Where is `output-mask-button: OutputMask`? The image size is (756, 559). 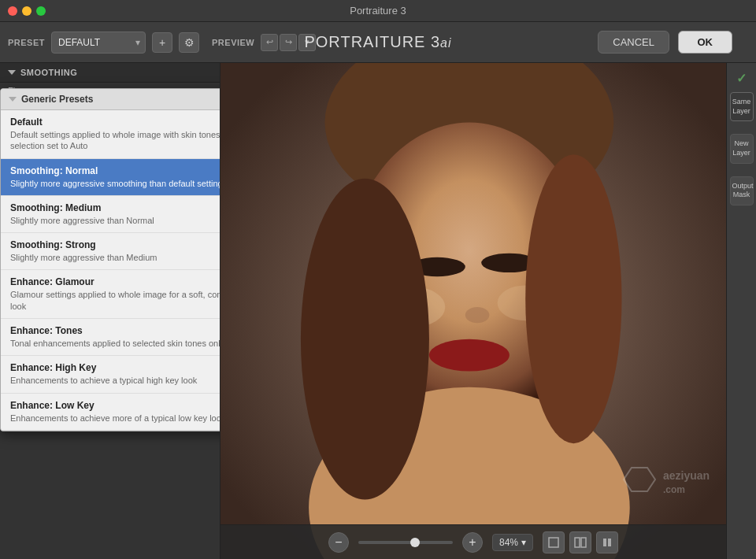
output-mask-button: OutputMask is located at coordinates (742, 191).